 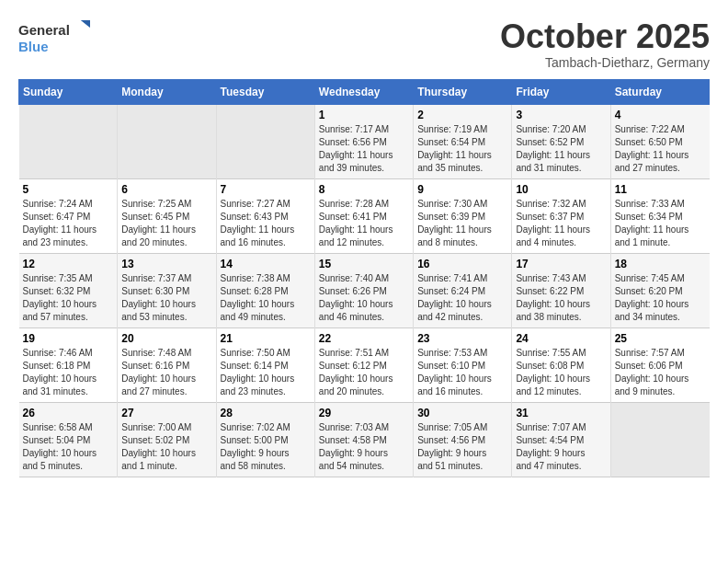 What do you see at coordinates (462, 373) in the screenshot?
I see `day-info: Sunrise: 7:53 AM Sunset: 6:10 PM Dayligh…` at bounding box center [462, 373].